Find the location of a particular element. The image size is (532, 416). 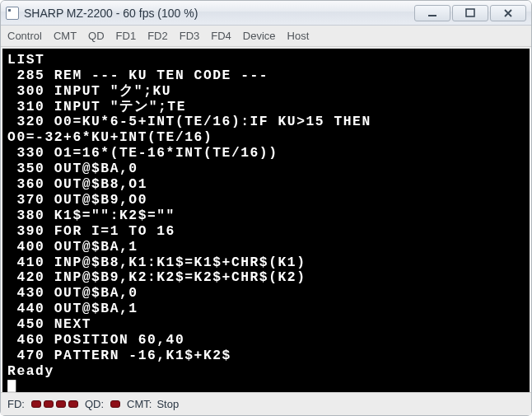

minimize-button is located at coordinates (432, 13).